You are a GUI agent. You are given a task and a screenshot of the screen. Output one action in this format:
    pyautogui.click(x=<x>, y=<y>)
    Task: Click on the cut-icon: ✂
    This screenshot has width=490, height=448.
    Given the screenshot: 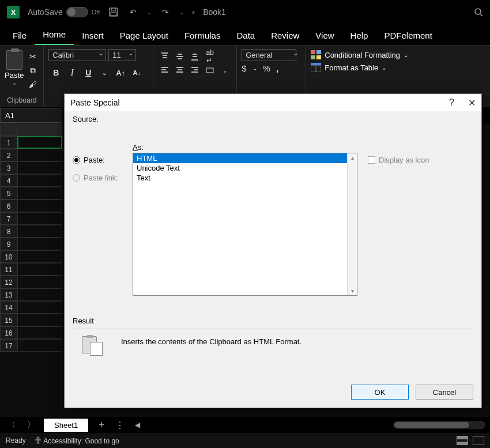 What is the action you would take?
    pyautogui.click(x=33, y=57)
    